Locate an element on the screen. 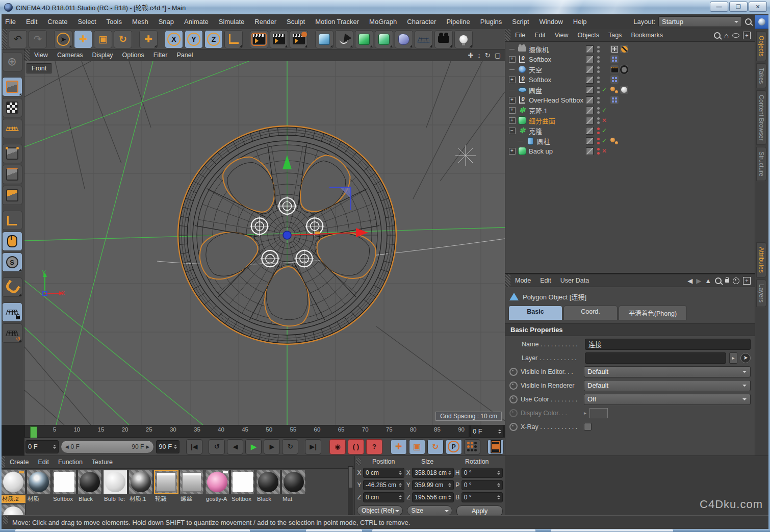  visible-editor-dropdown: Default is located at coordinates (667, 372).